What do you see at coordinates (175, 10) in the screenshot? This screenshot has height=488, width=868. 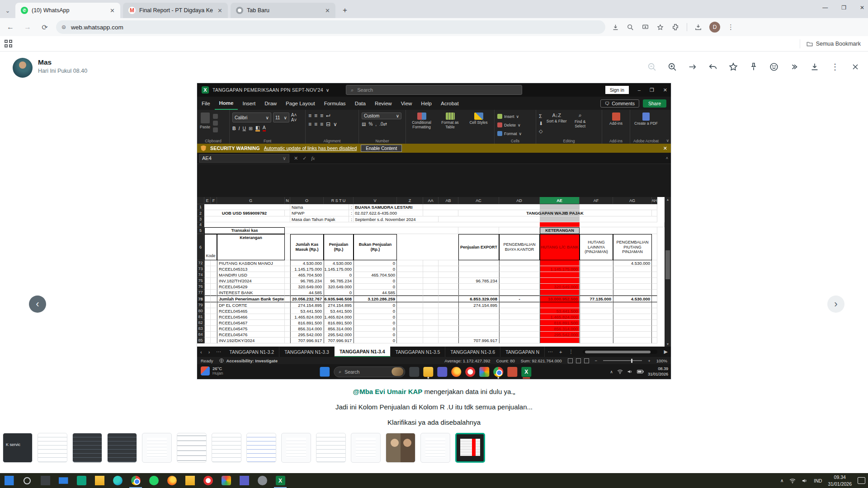 I see `tab-final-report: M Final Report - PT Digdaya Kenca ✕` at bounding box center [175, 10].